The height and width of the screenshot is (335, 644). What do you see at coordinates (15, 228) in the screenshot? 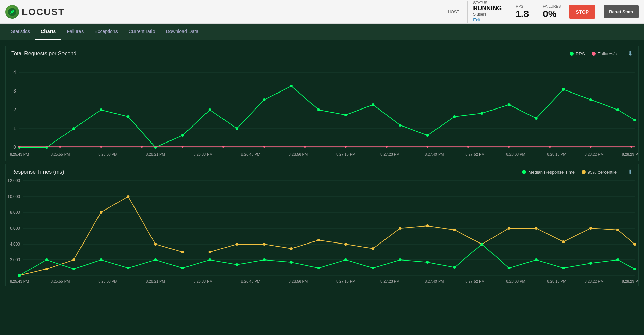
I see `svg-text: 6,000` at bounding box center [15, 228].